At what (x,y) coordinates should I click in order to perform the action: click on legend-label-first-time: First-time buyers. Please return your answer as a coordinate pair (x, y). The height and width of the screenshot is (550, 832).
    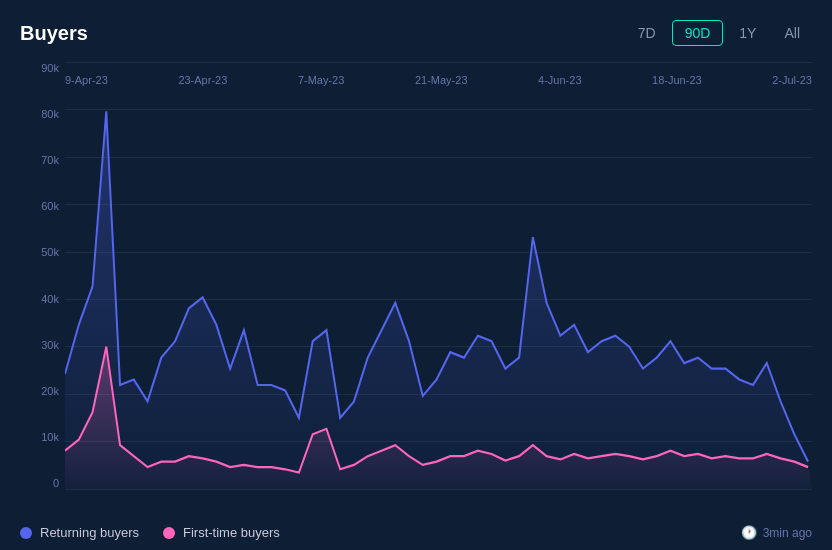
    Looking at the image, I should click on (232, 532).